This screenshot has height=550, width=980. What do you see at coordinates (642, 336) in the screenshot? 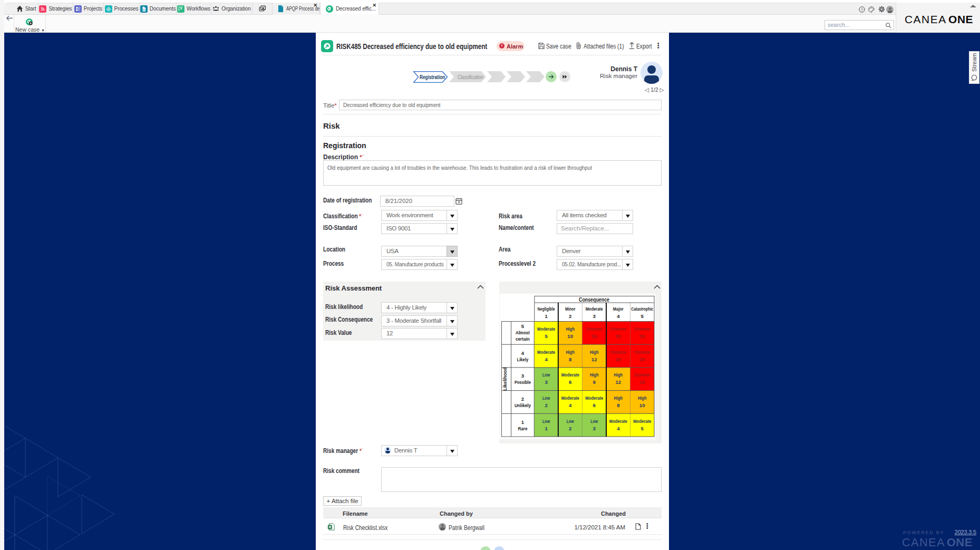
I see `svg-text: 25` at bounding box center [642, 336].